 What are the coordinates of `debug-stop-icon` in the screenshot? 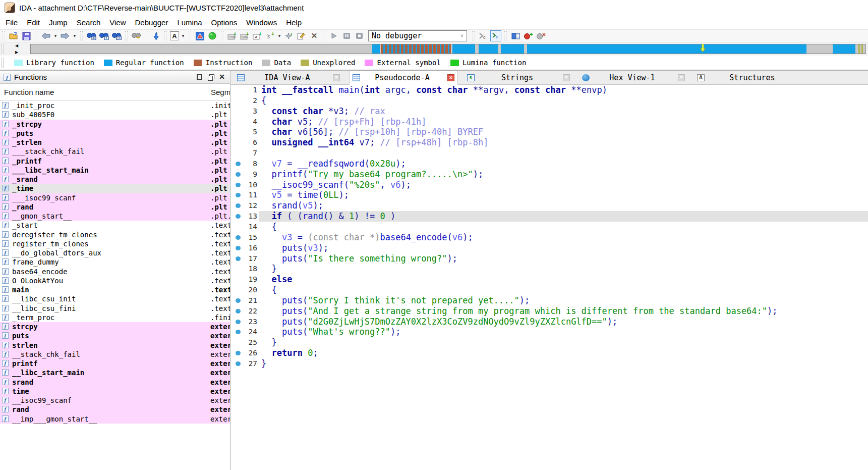 It's located at (359, 36).